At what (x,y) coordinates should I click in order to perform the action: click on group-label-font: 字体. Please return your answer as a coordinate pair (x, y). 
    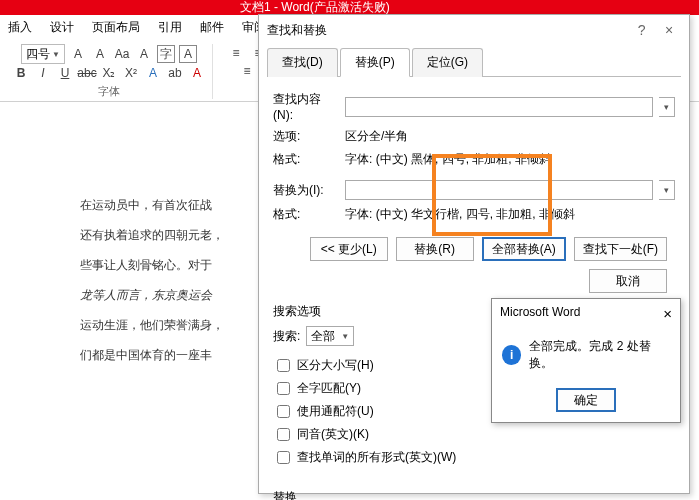
    Looking at the image, I should click on (109, 92).